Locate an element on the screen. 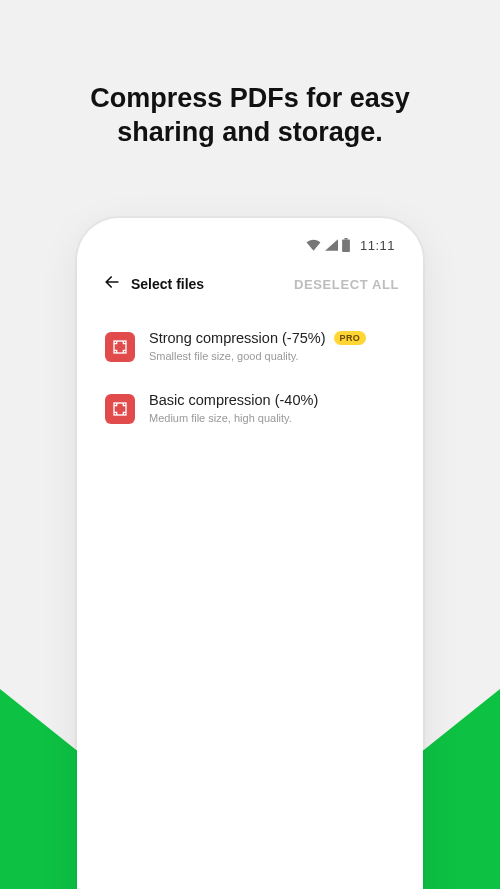  battery-icon is located at coordinates (346, 245).